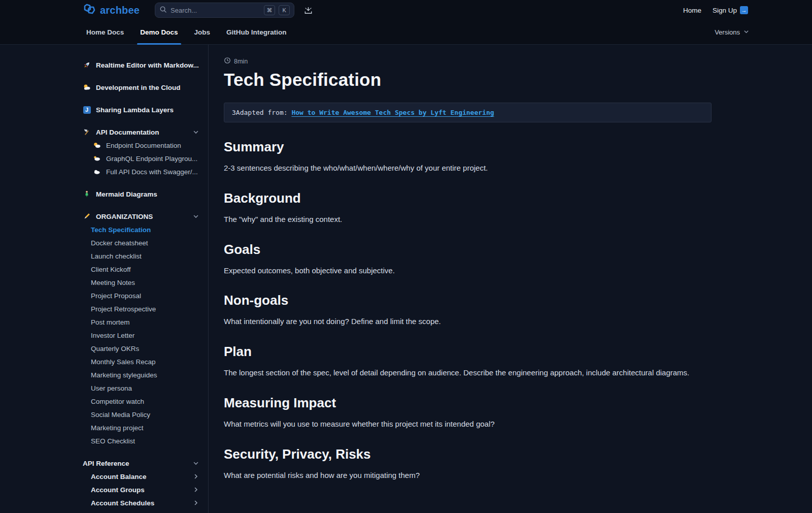  Describe the element at coordinates (113, 282) in the screenshot. I see `sidebar-item-label: Meeting Notes` at that location.